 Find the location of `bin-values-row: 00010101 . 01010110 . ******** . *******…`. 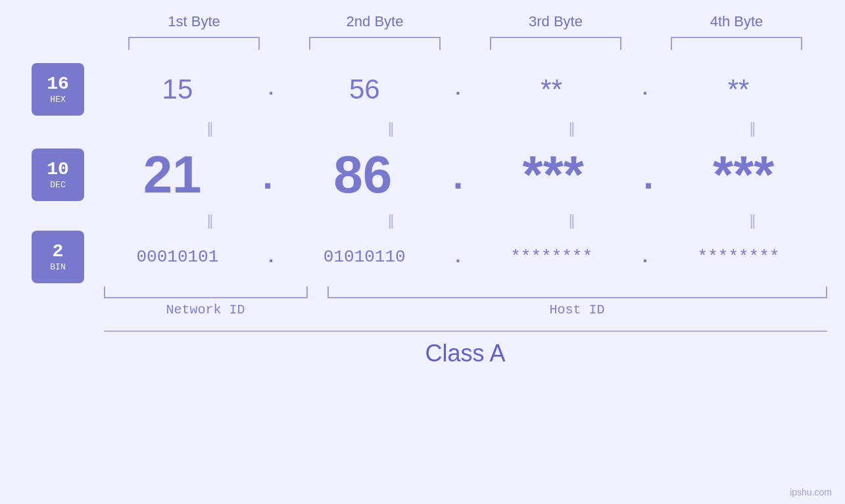

bin-values-row: 00010101 . 01010110 . ******** . *******… is located at coordinates (464, 258).